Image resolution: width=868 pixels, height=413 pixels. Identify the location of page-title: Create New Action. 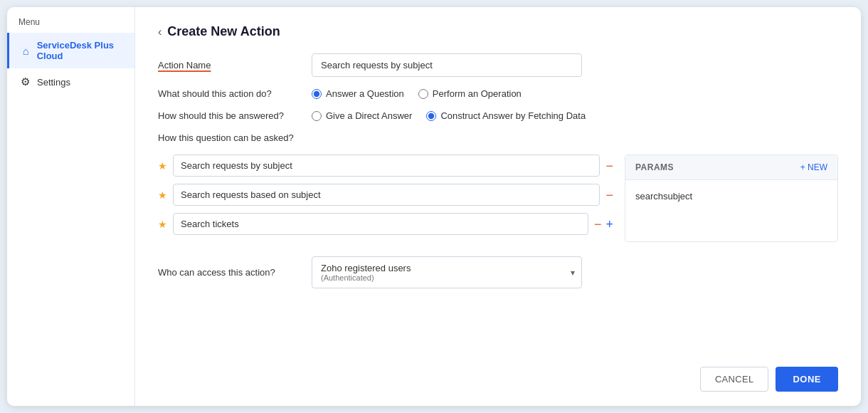
(223, 31).